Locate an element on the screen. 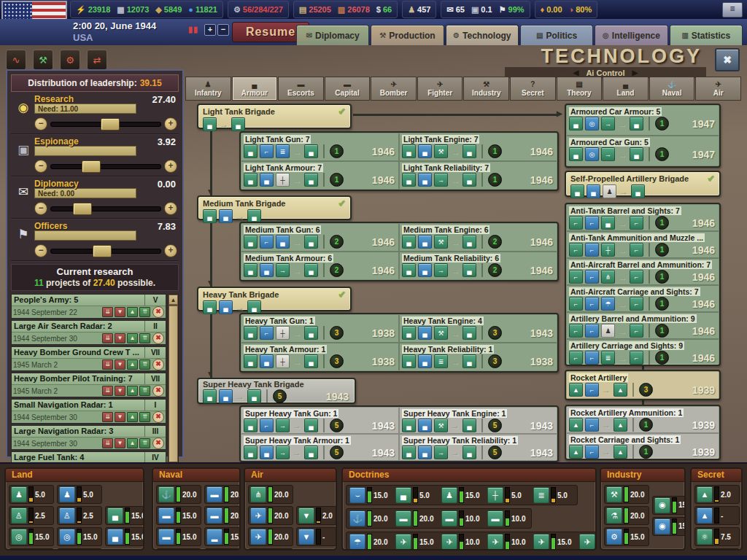  ai-control-next-icon: ▶ is located at coordinates (635, 73).